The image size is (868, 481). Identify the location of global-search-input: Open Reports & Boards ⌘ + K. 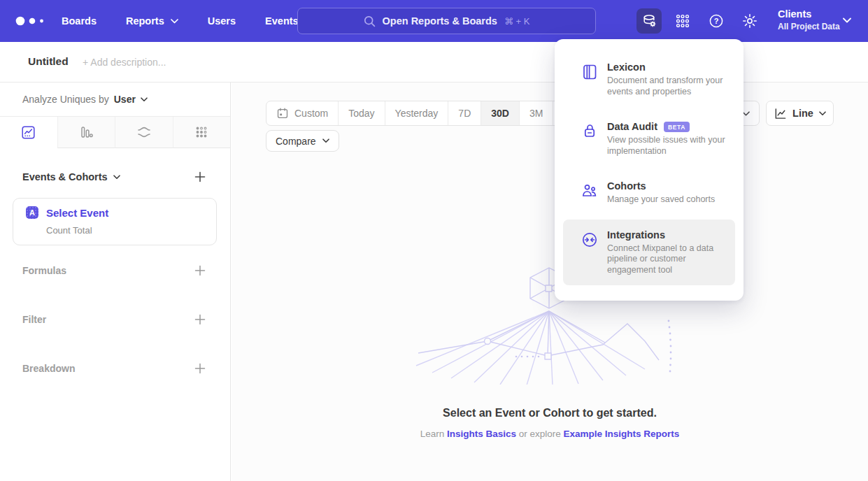
(446, 21).